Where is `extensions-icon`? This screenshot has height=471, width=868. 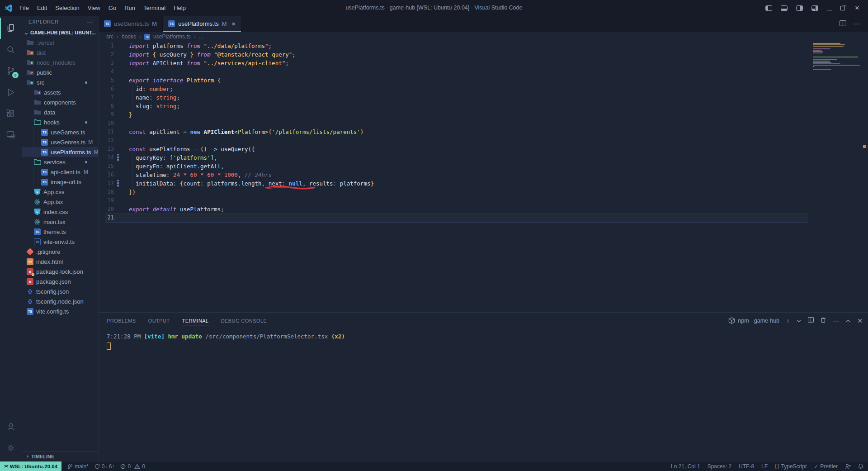
extensions-icon is located at coordinates (11, 113).